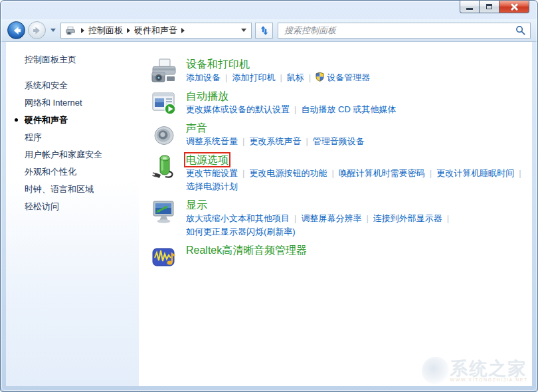  What do you see at coordinates (288, 173) in the screenshot?
I see `task-link: 更改电源按钮的功能` at bounding box center [288, 173].